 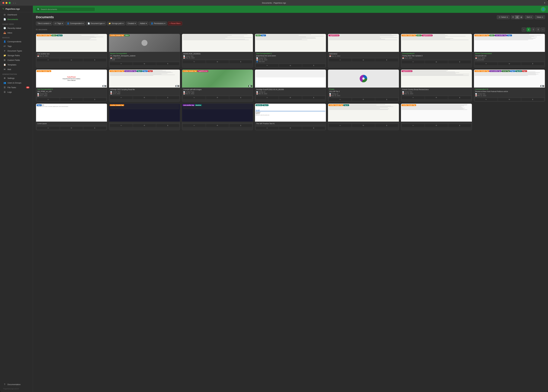 What do you see at coordinates (509, 85) in the screenshot?
I see `document-card: Another Sample TagJust another tagPartia…` at bounding box center [509, 85].